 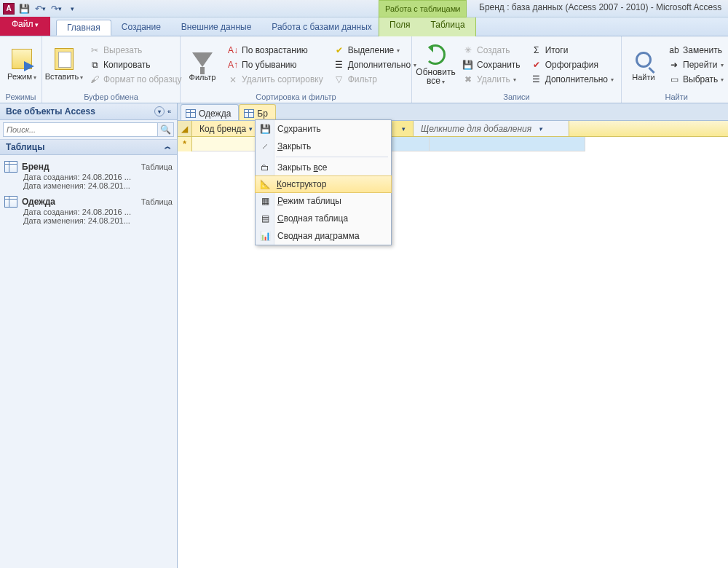 What do you see at coordinates (572, 50) in the screenshot?
I see `totals-button: ΣИтоги` at bounding box center [572, 50].